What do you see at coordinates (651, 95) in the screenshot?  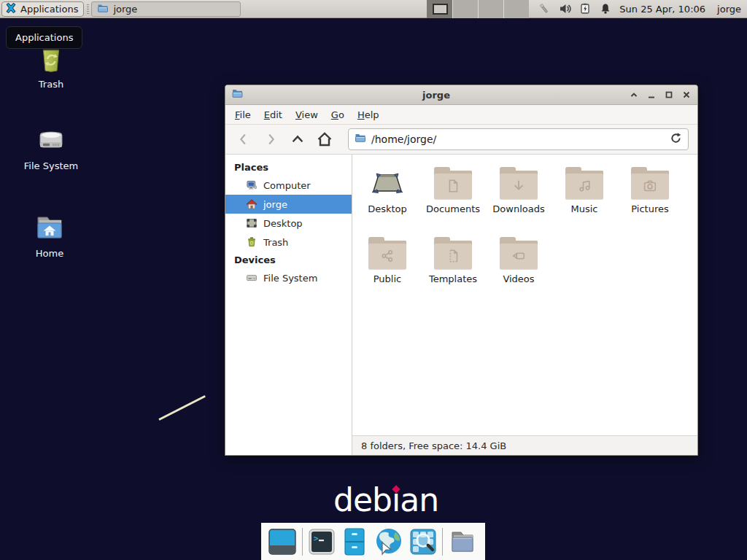 I see `minimize-button` at bounding box center [651, 95].